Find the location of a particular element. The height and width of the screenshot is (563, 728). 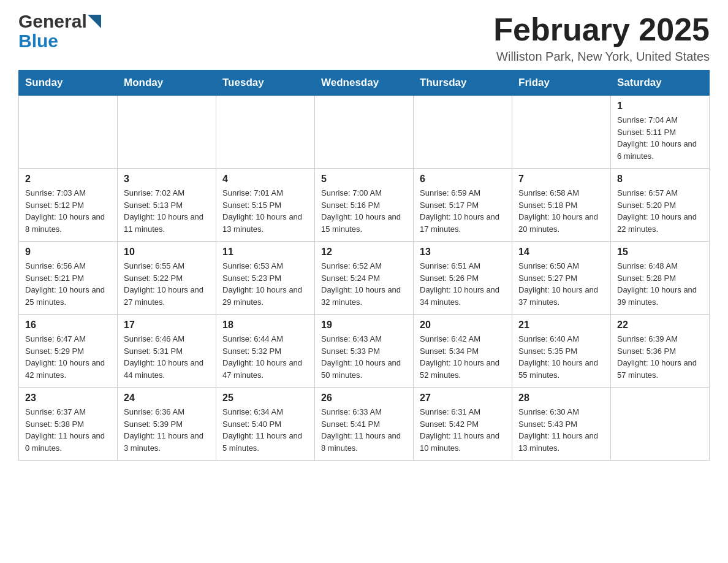

calendar-cell: 8Sunrise: 6:57 AMSunset: 5:20 PMDaylight… is located at coordinates (661, 205).